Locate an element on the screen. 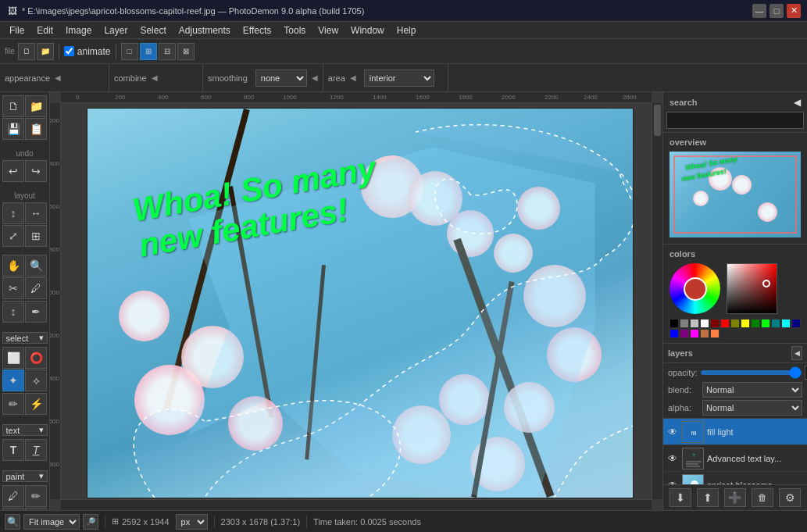 This screenshot has height=532, width=807. swatch-red is located at coordinates (725, 323).